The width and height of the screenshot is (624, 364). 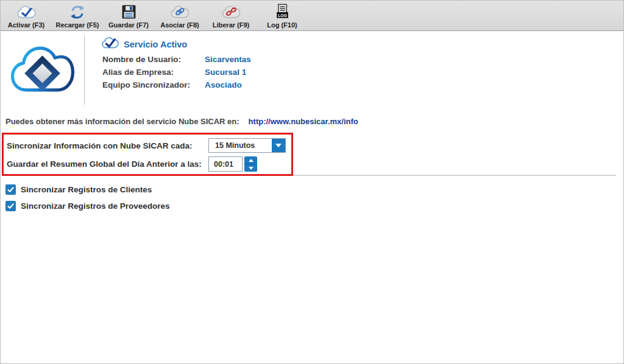 What do you see at coordinates (155, 44) in the screenshot?
I see `service-status-label: Servicio Activo` at bounding box center [155, 44].